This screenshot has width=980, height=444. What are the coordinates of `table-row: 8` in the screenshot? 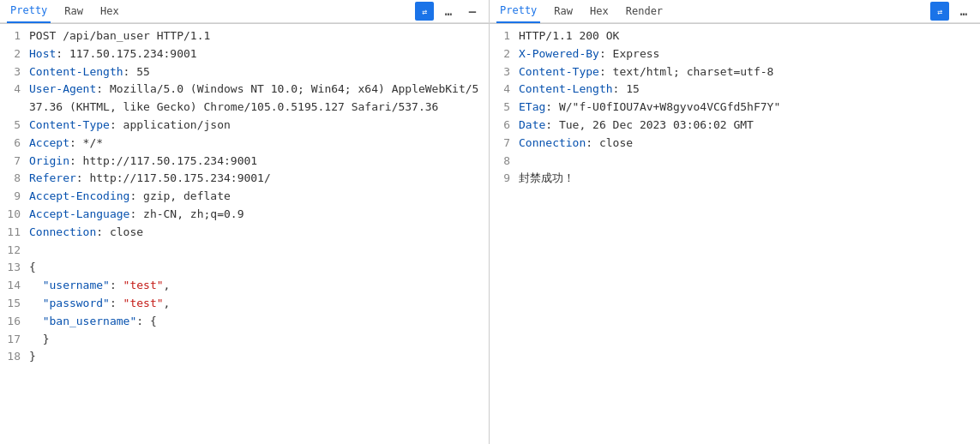 It's located at (735, 161).